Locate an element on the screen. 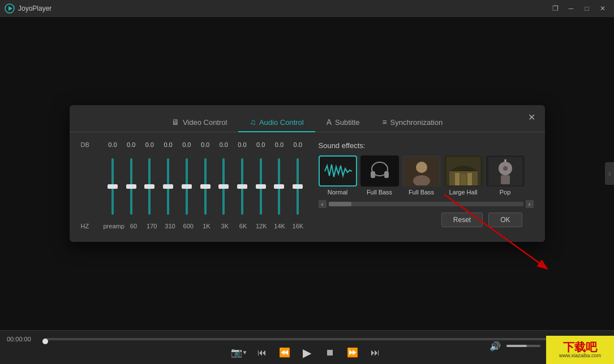  eq-values-list: 0.0 0.0 0.0 0.0 0.0 0.0 0.0 0.0 0.0 0.0 … is located at coordinates (205, 145).